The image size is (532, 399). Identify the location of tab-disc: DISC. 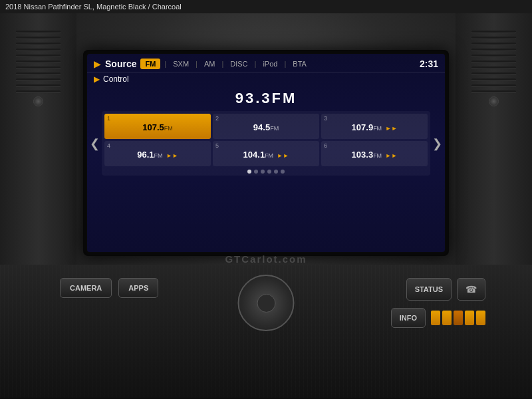
(239, 64).